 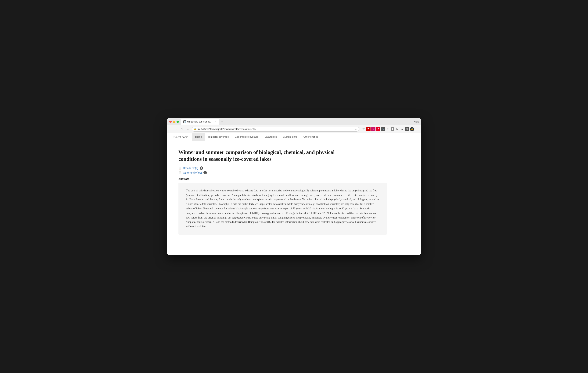 I want to click on nav-item-data-tables: Data tables, so click(x=271, y=137).